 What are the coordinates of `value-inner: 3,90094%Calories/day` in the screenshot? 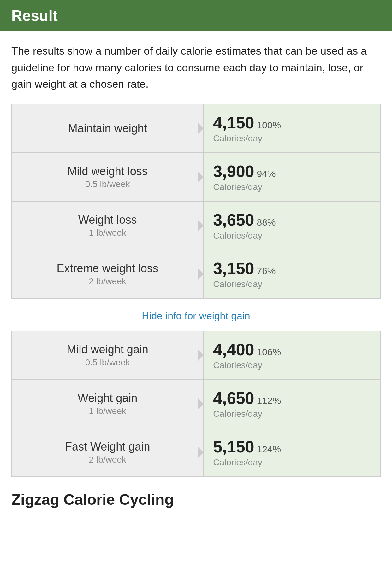 It's located at (292, 177).